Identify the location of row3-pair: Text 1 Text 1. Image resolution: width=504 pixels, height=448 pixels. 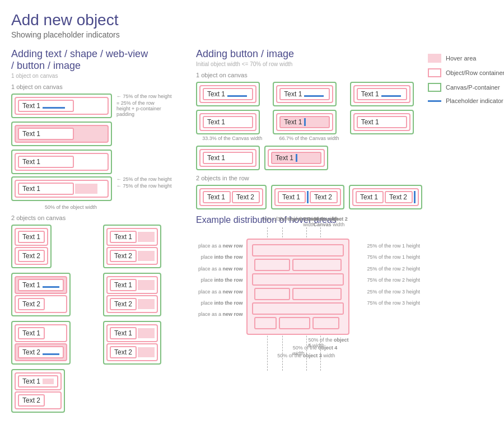
(309, 158).